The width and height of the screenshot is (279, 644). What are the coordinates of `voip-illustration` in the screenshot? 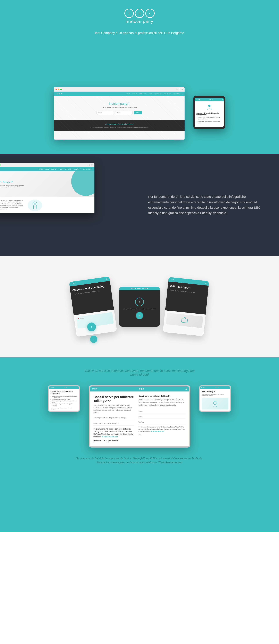 It's located at (35, 206).